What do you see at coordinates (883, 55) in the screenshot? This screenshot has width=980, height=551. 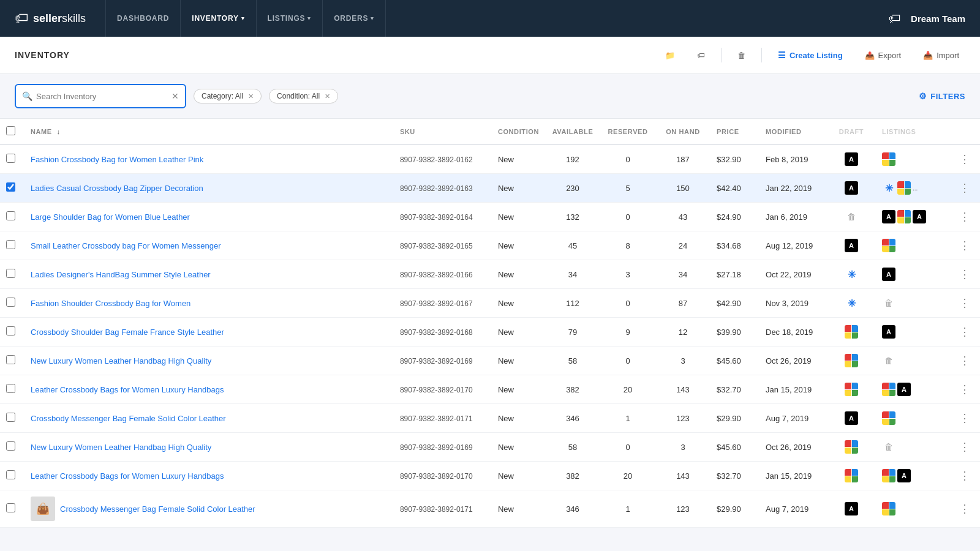 I see `export-button: 📤 Export` at bounding box center [883, 55].